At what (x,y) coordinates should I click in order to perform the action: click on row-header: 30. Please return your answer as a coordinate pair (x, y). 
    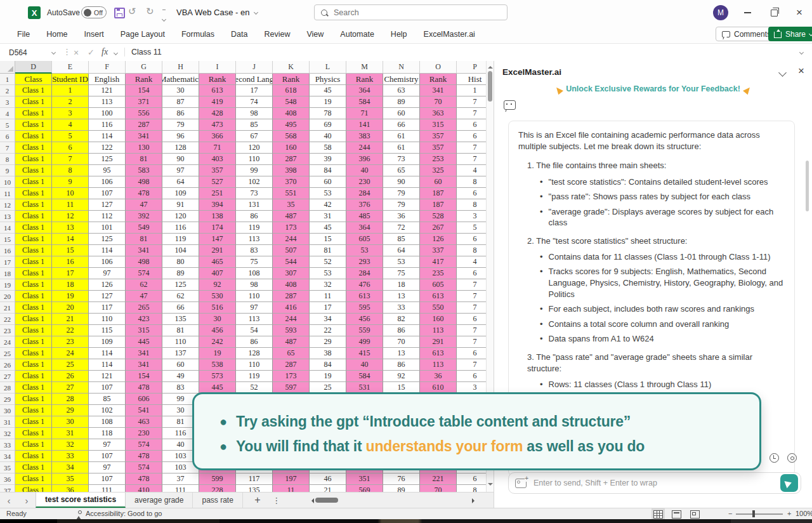
    Looking at the image, I should click on (8, 411).